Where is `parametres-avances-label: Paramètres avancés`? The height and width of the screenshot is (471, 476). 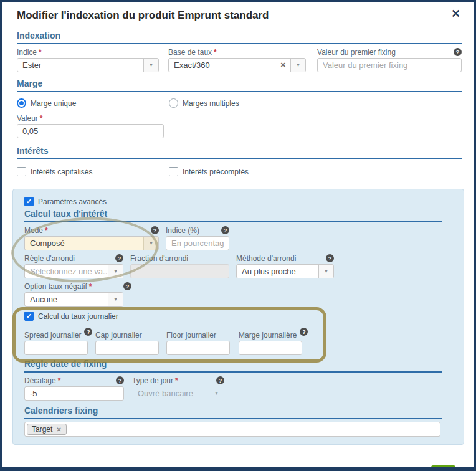
parametres-avances-label: Paramètres avancés is located at coordinates (72, 202).